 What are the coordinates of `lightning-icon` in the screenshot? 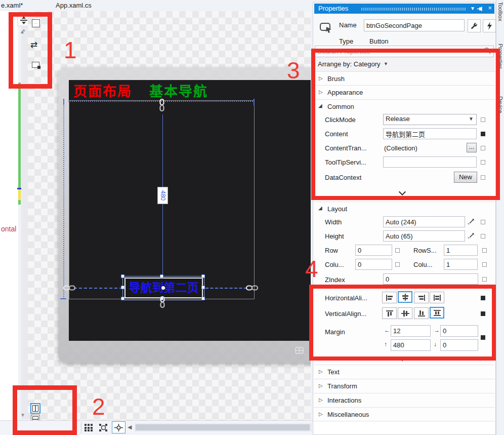 It's located at (490, 26).